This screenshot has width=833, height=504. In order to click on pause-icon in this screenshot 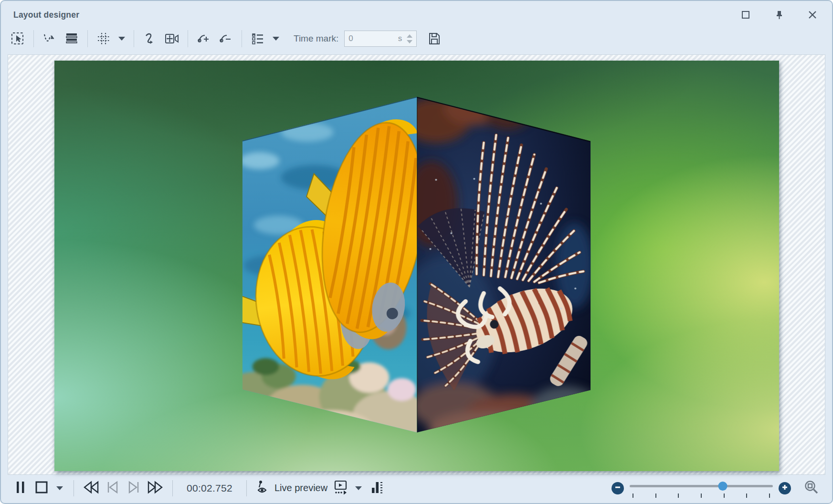, I will do `click(21, 488)`.